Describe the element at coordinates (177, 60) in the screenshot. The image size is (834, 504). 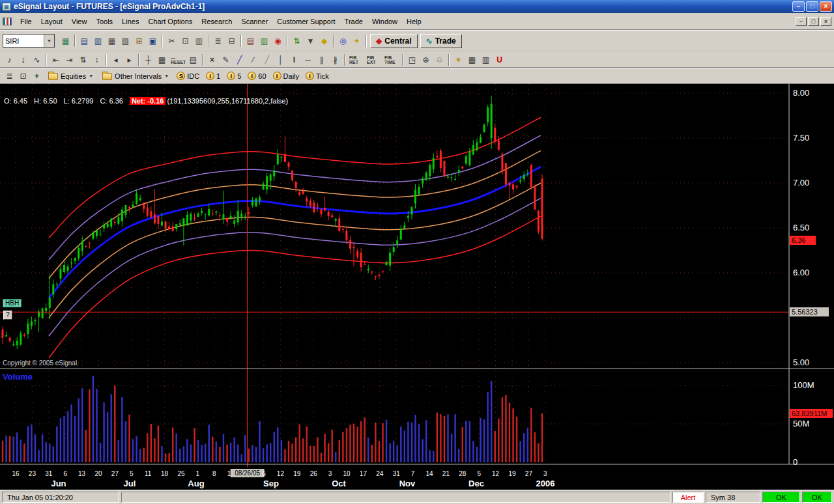
I see `reset-chart-button: —RESET` at that location.